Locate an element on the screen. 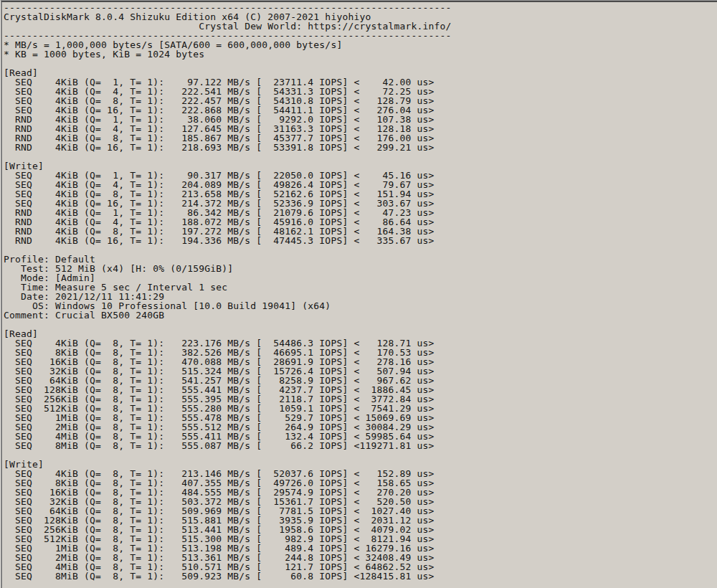 The image size is (717, 588). output-line: SEQ 8MiB (Q= 8, T= 1): 555.087 MB/s [ 66… is located at coordinates (360, 446).